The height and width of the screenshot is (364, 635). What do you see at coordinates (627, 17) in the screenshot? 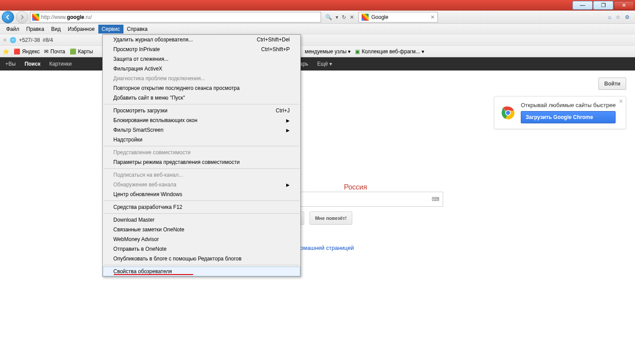
I see `tools-gear-icon: ⚙` at bounding box center [627, 17].